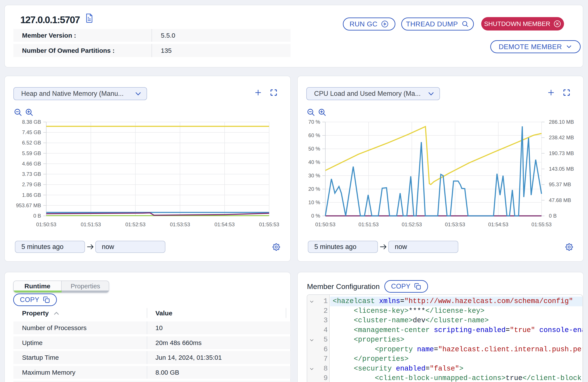  I want to click on svg-text: 0 %, so click(316, 216).